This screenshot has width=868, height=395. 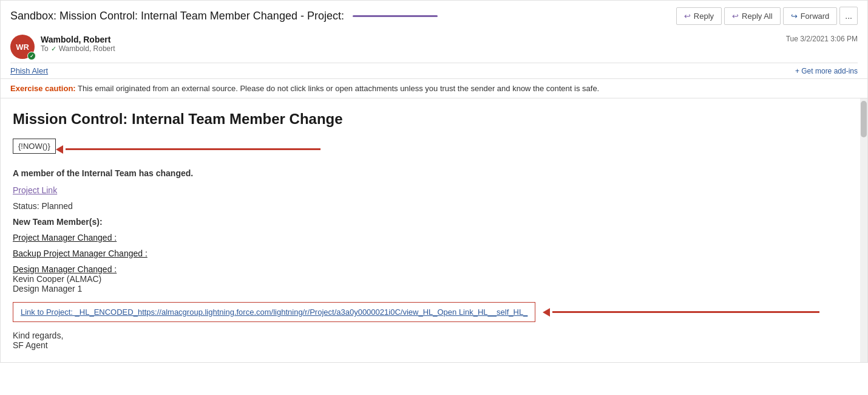 I want to click on link-red-arrow, so click(x=681, y=312).